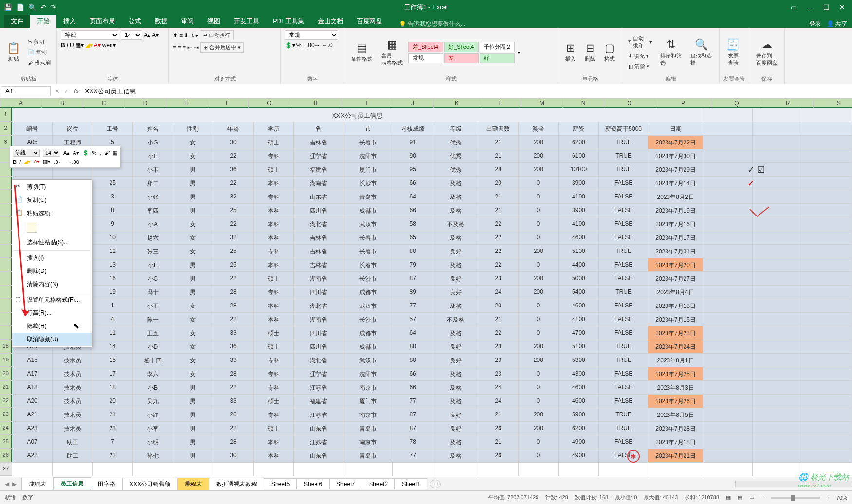  What do you see at coordinates (194, 142) in the screenshot?
I see `cell: 女` at bounding box center [194, 142].